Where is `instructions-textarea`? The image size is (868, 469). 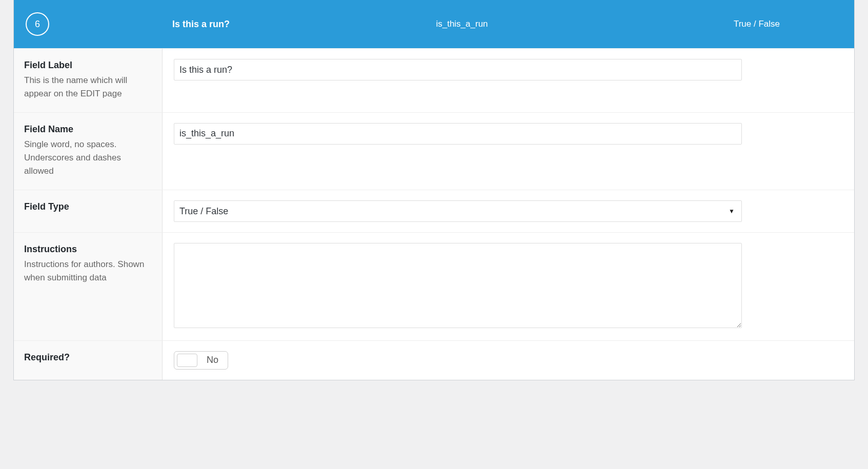 instructions-textarea is located at coordinates (458, 286).